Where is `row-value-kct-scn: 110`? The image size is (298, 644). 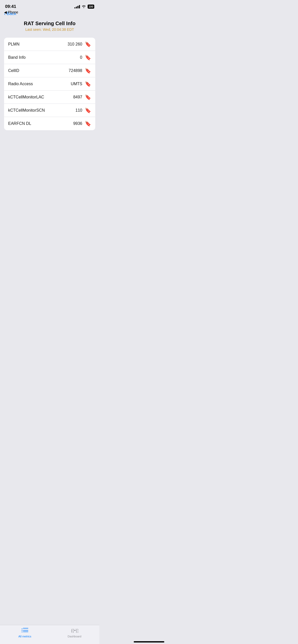 row-value-kct-scn: 110 is located at coordinates (79, 110).